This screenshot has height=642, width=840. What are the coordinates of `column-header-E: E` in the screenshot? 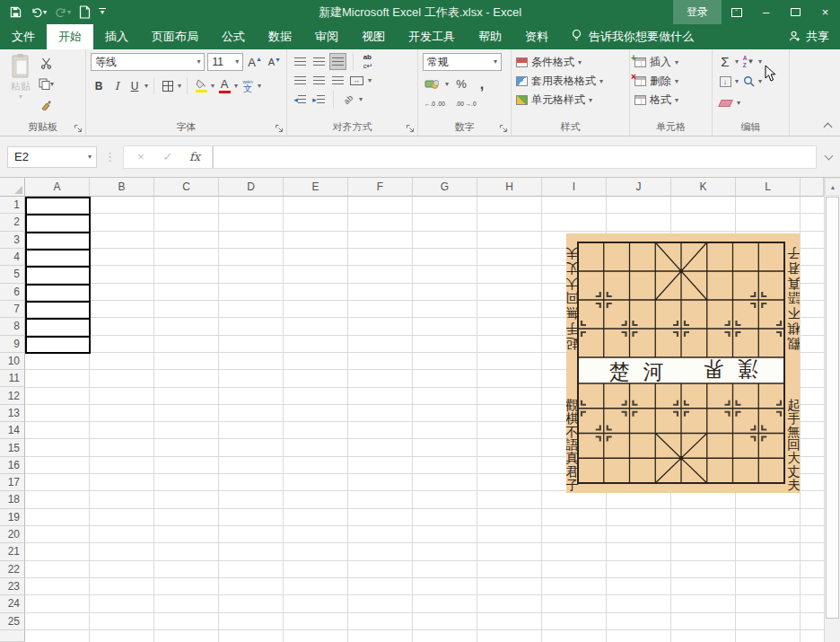 It's located at (316, 187).